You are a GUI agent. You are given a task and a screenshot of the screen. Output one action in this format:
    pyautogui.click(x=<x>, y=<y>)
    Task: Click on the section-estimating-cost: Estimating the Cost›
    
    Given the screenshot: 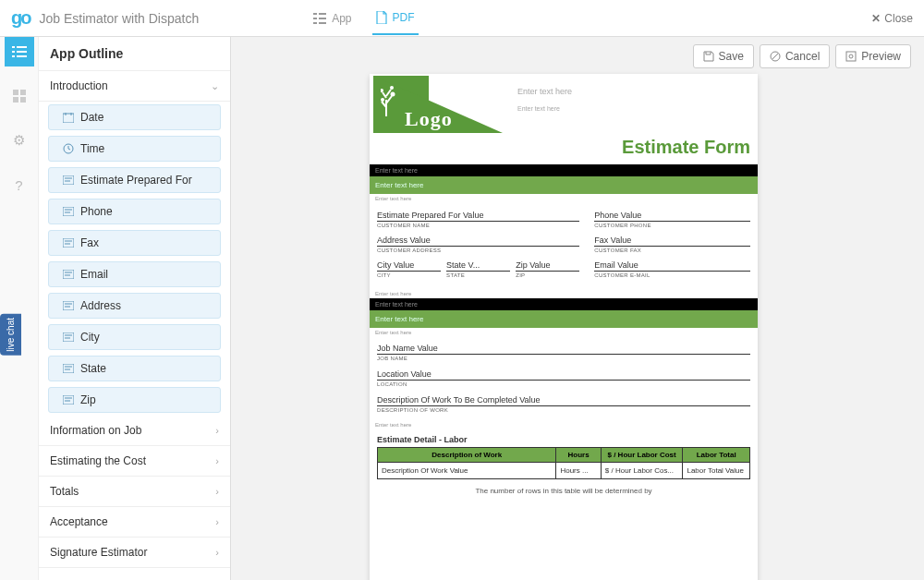 What is the action you would take?
    pyautogui.click(x=135, y=462)
    